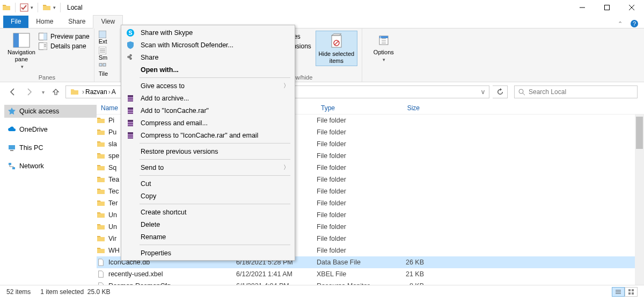 The width and height of the screenshot is (644, 301). What do you see at coordinates (208, 32) in the screenshot?
I see `menu-item: SShare with Skype` at bounding box center [208, 32].